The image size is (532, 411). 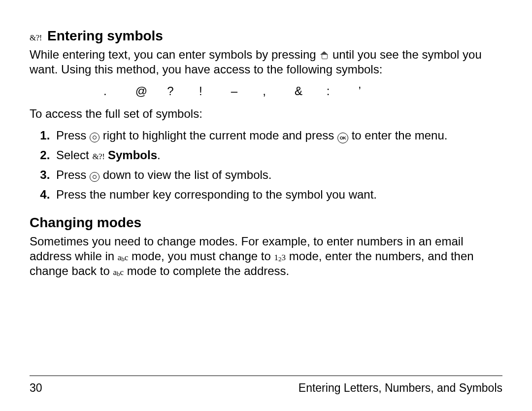 What do you see at coordinates (105, 35) in the screenshot?
I see `section-heading-entering-symbols: Entering symbols` at bounding box center [105, 35].